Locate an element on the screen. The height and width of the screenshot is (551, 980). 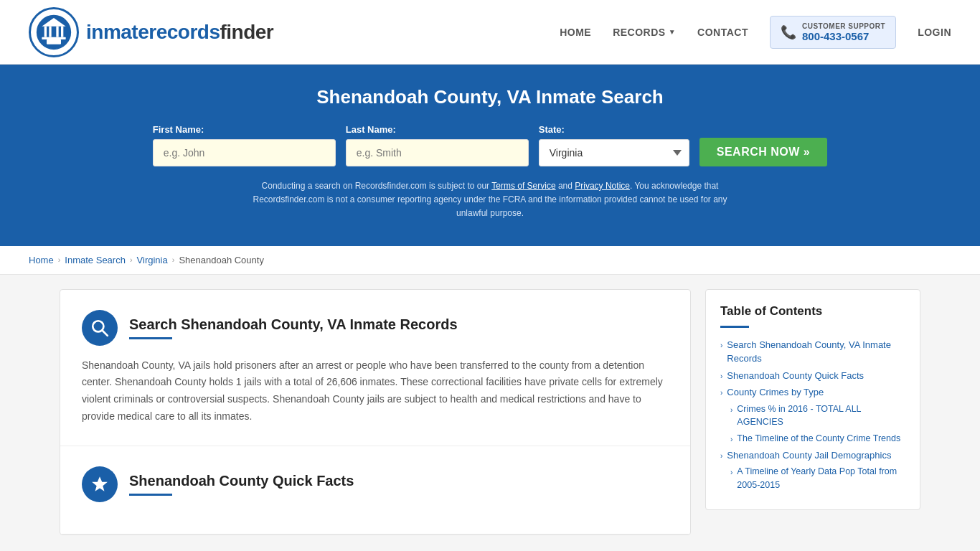
toc-item: ›Search Shenandoah County, VA Inmate Rec… is located at coordinates (813, 352).